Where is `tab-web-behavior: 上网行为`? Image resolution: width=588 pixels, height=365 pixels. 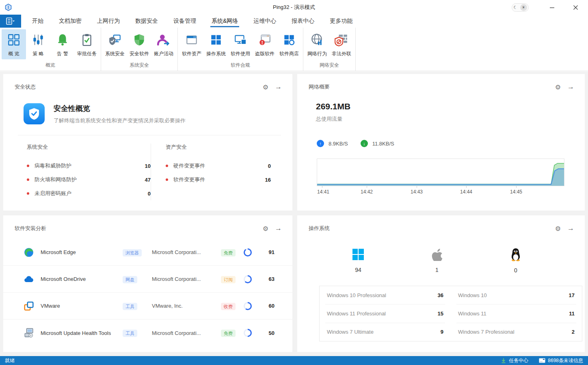 tab-web-behavior: 上网行为 is located at coordinates (108, 21).